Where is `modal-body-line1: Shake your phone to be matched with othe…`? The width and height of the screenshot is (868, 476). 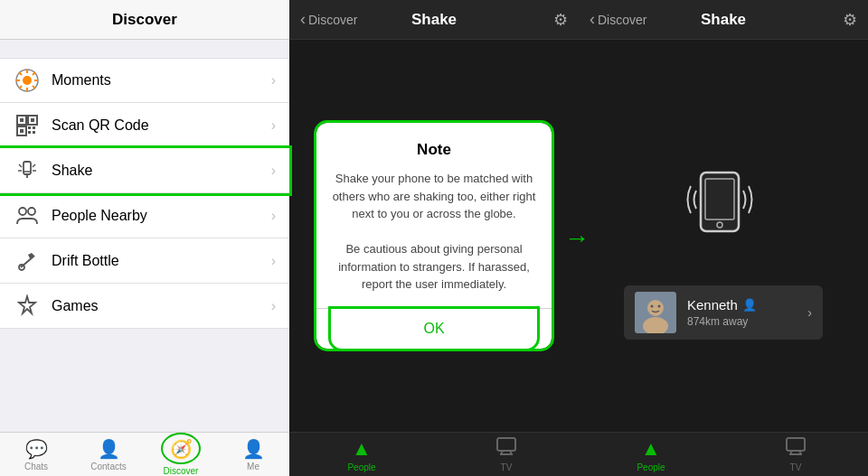
modal-body-line1: Shake your phone to be matched with othe… is located at coordinates (434, 196).